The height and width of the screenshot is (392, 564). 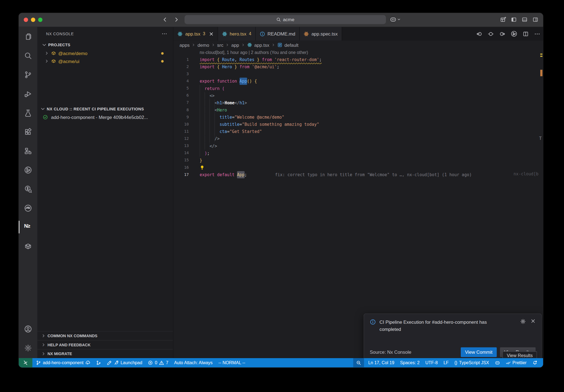 What do you see at coordinates (503, 20) in the screenshot?
I see `customize-layout-icon` at bounding box center [503, 20].